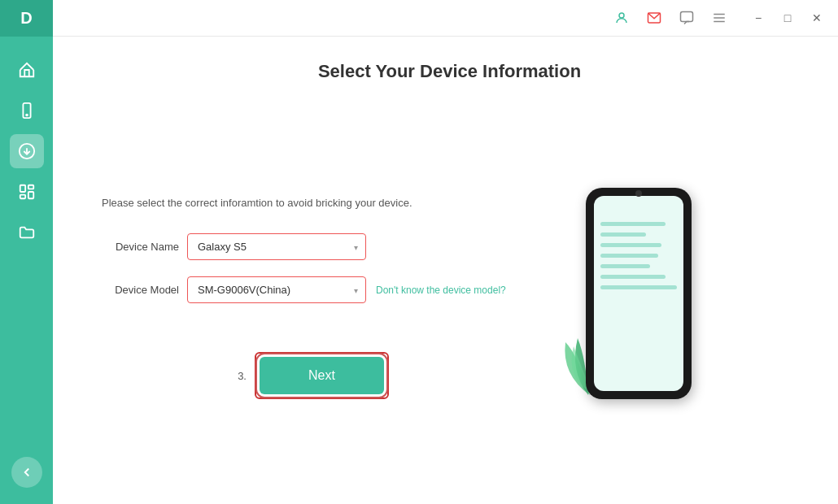 Image resolution: width=838 pixels, height=504 pixels. What do you see at coordinates (687, 18) in the screenshot?
I see `chat-icon` at bounding box center [687, 18].